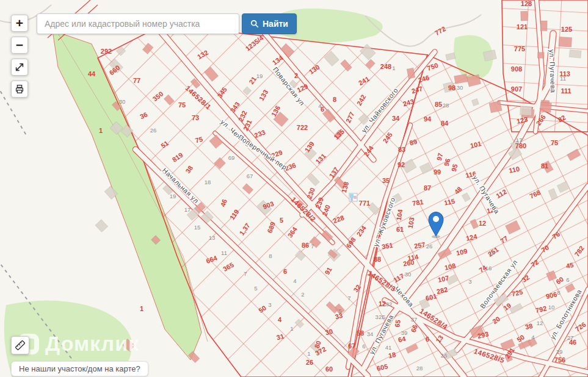 This screenshot has width=588, height=377. What do you see at coordinates (381, 317) in the screenshot?
I see `house-number-label: 32Б` at bounding box center [381, 317].